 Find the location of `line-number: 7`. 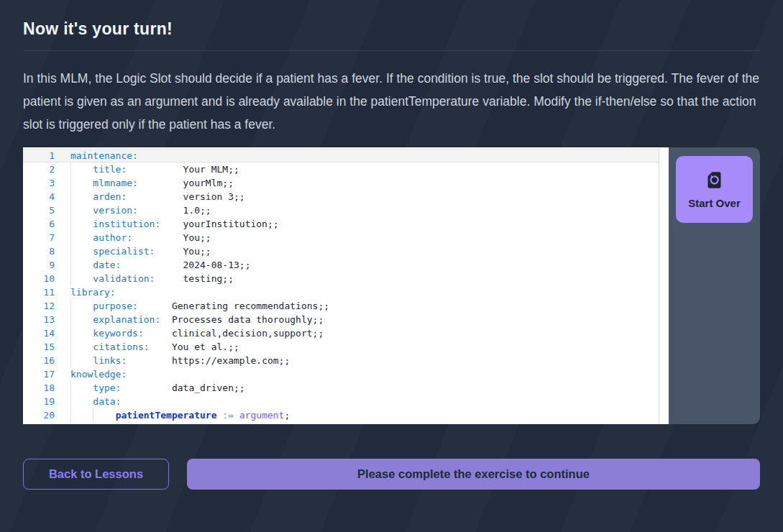

line-number: 7 is located at coordinates (39, 237).